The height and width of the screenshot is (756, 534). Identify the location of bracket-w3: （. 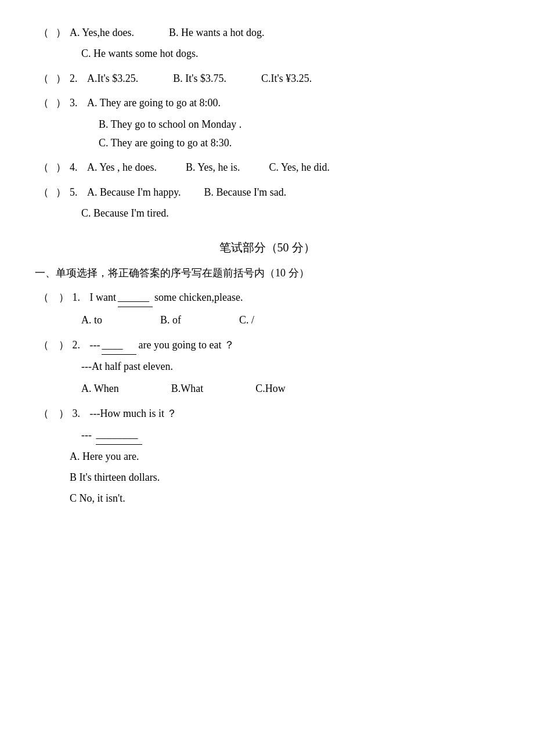
(44, 413).